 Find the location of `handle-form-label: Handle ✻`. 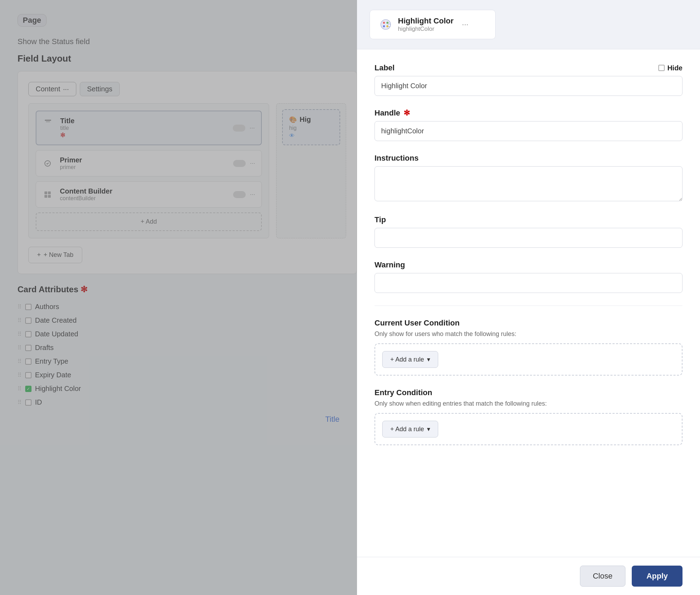

handle-form-label: Handle ✻ is located at coordinates (392, 113).